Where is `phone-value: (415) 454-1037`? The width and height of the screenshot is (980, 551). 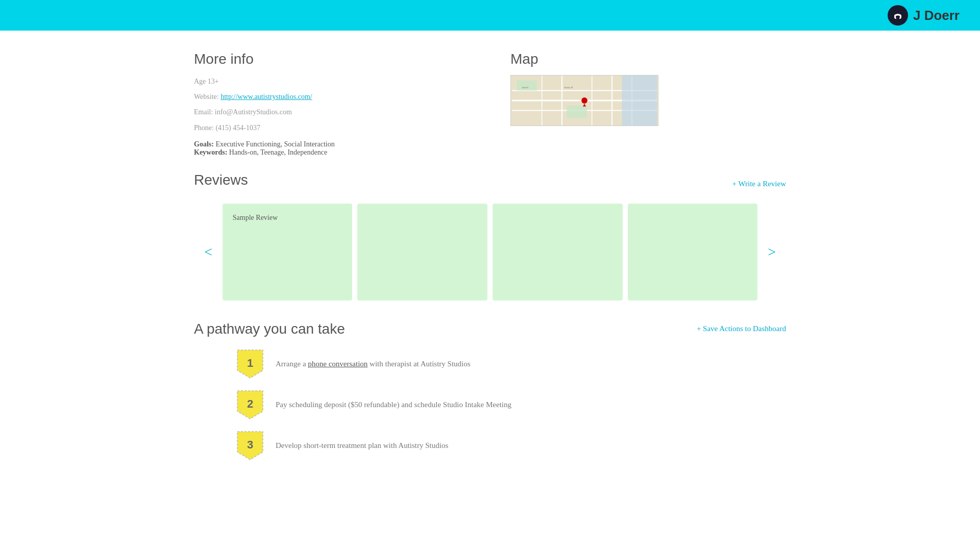 phone-value: (415) 454-1037 is located at coordinates (238, 128).